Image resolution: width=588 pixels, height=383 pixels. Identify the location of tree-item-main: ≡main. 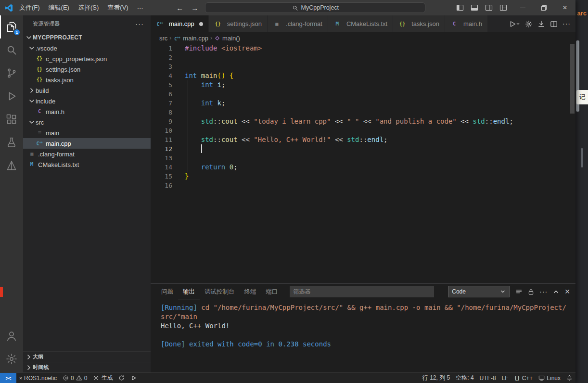
(87, 133).